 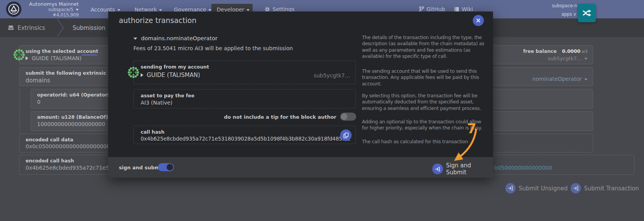 What do you see at coordinates (89, 28) in the screenshot?
I see `tab-submission: Submission` at bounding box center [89, 28].